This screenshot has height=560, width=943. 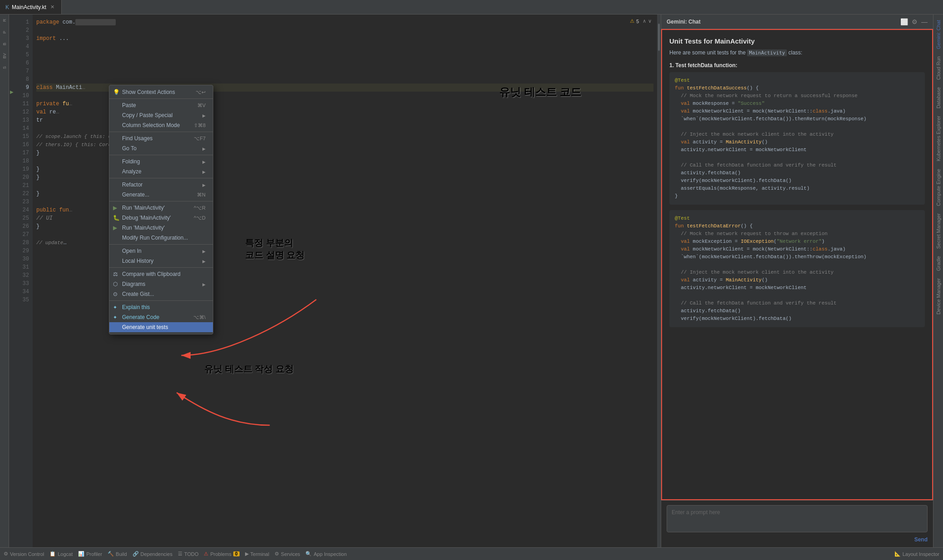 What do you see at coordinates (161, 138) in the screenshot?
I see `menu-find-usages: Find Usages ⌥F7` at bounding box center [161, 138].